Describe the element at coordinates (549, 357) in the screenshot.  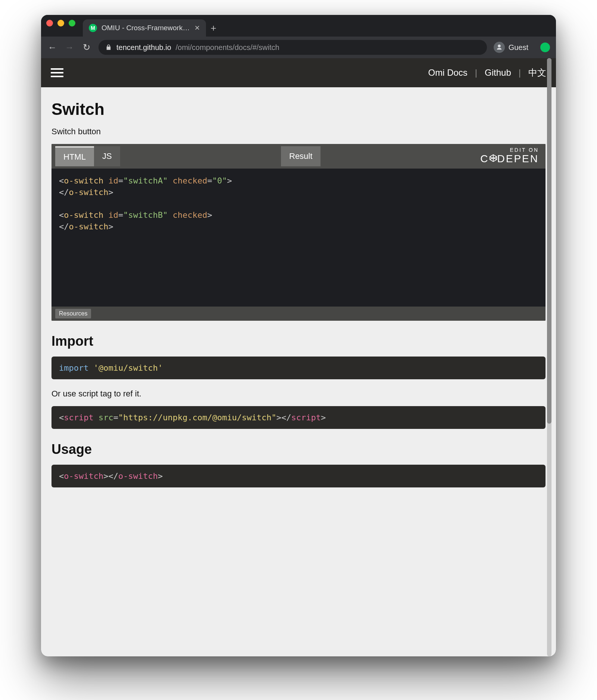
I see `scrollbar` at that location.